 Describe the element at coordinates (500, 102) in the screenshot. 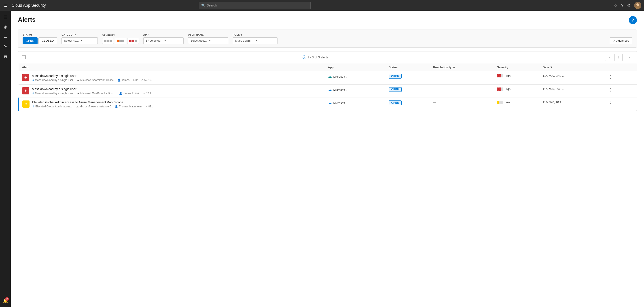

I see `severity-bars` at that location.